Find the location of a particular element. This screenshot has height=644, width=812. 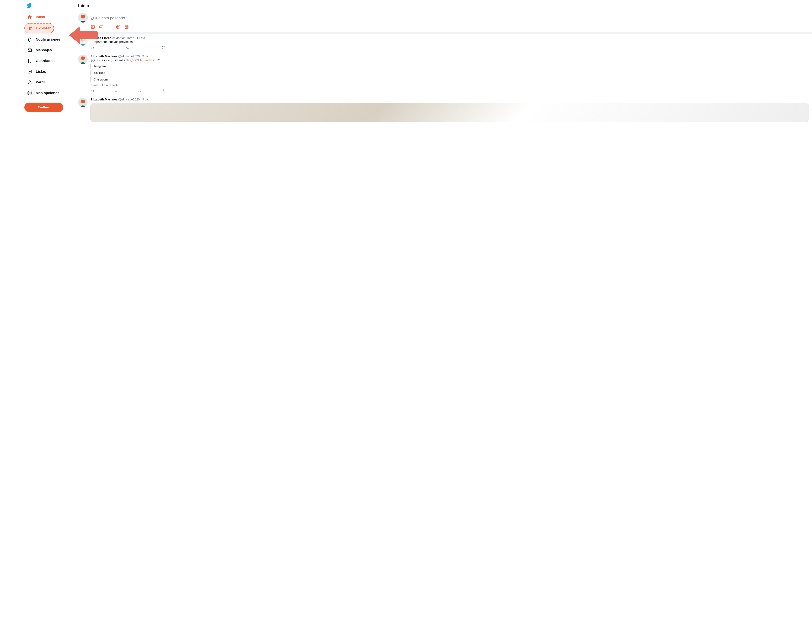

page-title: Inicio is located at coordinates (444, 6).